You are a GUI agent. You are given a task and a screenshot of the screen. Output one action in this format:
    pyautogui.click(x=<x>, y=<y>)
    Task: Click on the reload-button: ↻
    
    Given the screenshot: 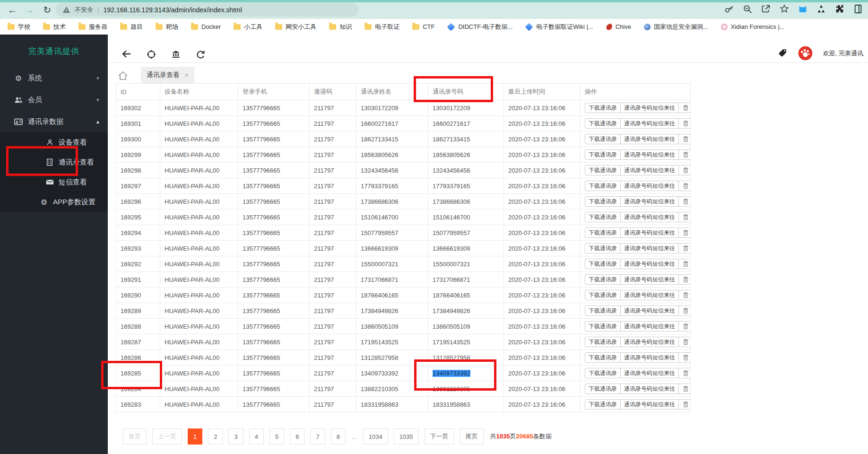 What is the action you would take?
    pyautogui.click(x=47, y=10)
    